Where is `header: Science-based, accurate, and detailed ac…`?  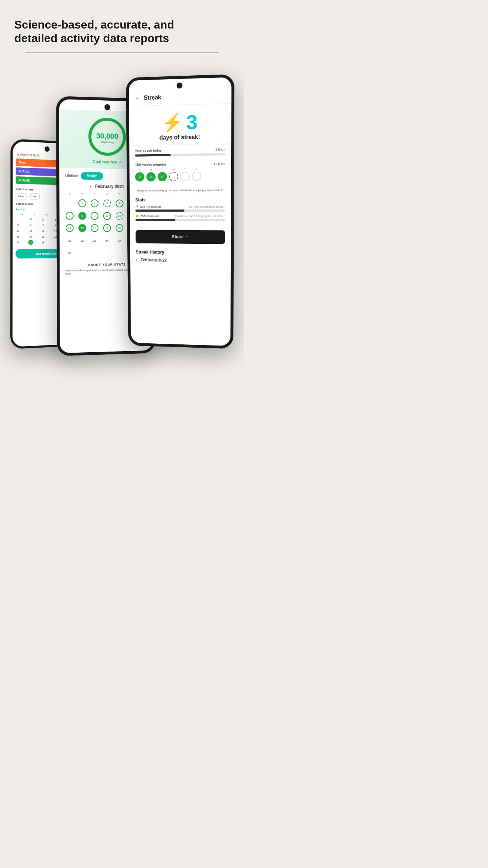 header: Science-based, accurate, and detailed ac… is located at coordinates (122, 37).